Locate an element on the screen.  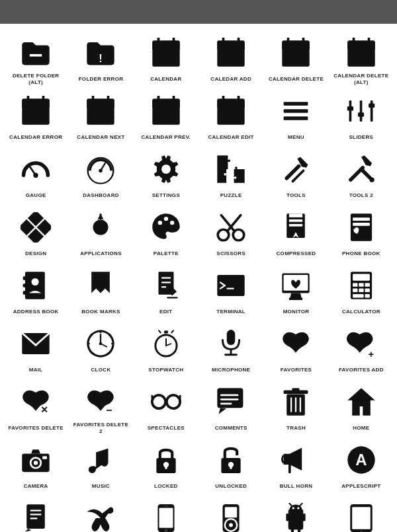
mail-icon is located at coordinates (36, 344).